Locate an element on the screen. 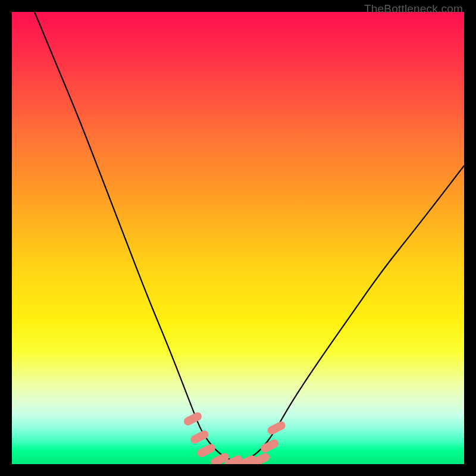  watermark-text: TheBottleneck.com is located at coordinates (414, 9).